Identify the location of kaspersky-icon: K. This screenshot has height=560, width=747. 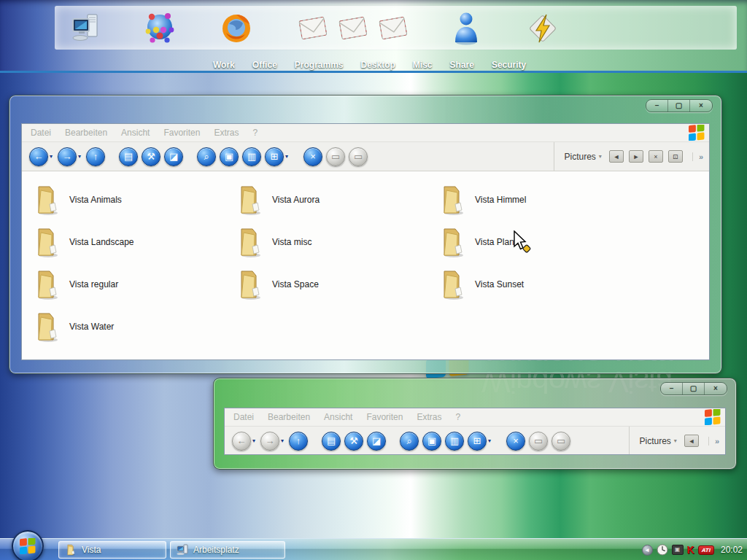
(691, 550).